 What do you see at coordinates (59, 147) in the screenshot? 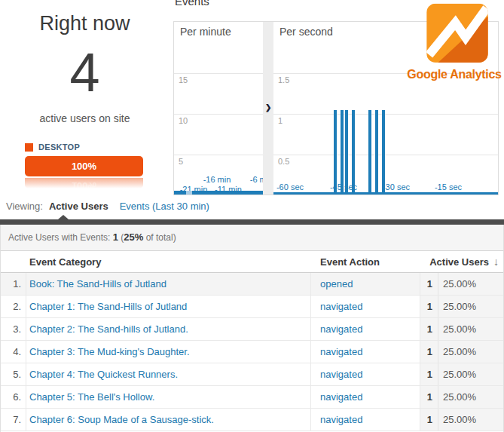
I see `desktop-legend-label: DESKTOP` at bounding box center [59, 147].